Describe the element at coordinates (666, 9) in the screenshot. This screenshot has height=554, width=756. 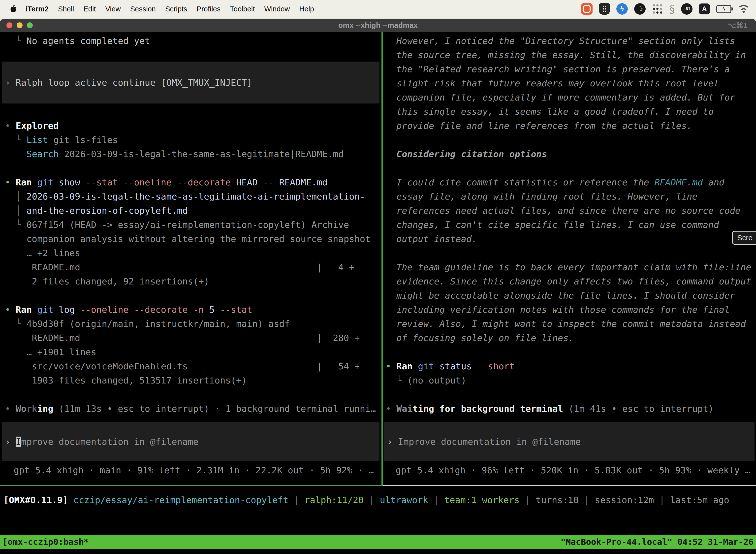
I see `menu-status-icons: ⣿ϟ☽§..61Aϟ` at that location.